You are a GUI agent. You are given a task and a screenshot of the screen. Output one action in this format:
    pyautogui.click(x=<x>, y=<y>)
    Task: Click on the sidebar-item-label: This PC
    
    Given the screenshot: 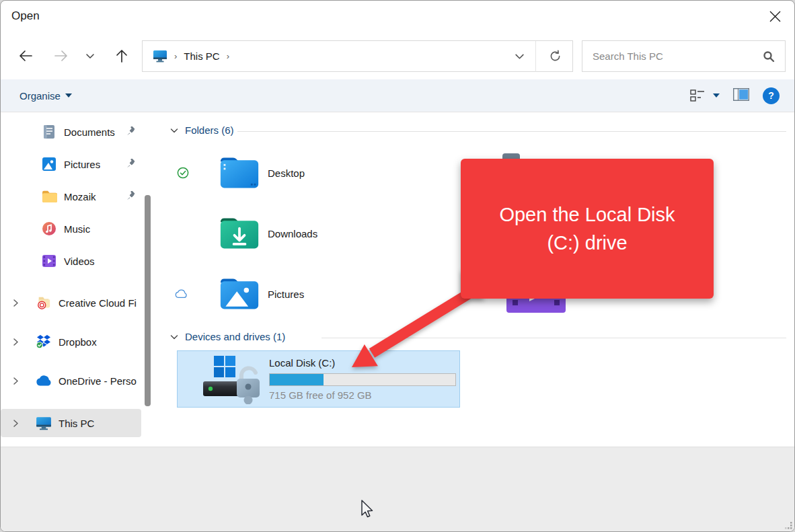 What is the action you would take?
    pyautogui.click(x=77, y=424)
    